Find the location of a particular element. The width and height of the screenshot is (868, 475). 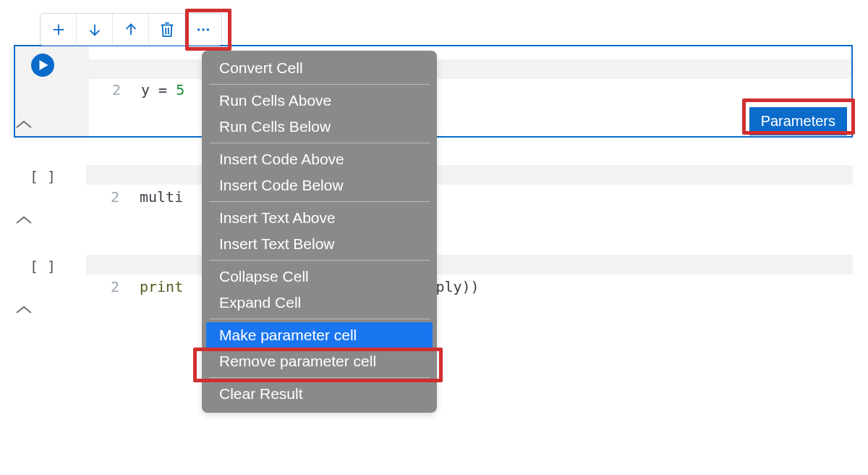

parameters-badge: Parameters is located at coordinates (799, 122).